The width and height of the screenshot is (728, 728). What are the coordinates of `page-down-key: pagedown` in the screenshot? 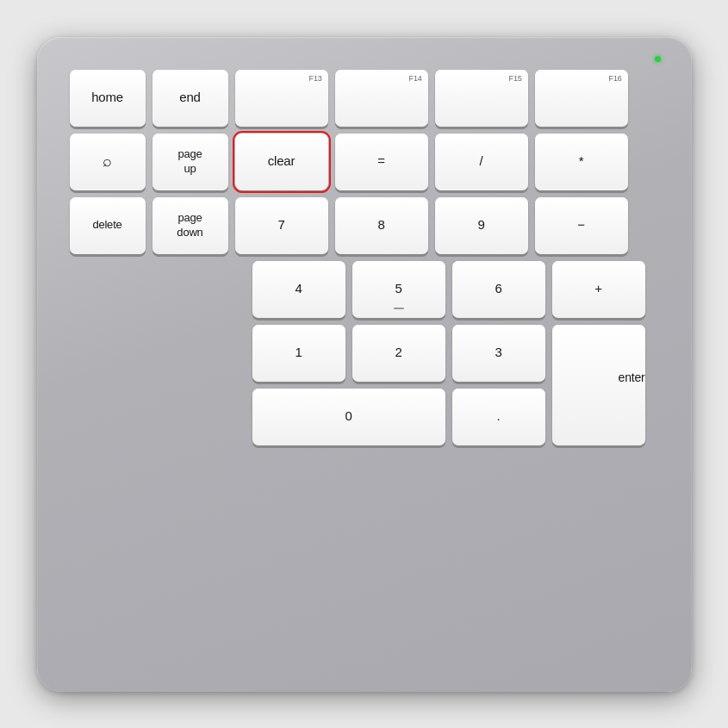 It's located at (190, 226).